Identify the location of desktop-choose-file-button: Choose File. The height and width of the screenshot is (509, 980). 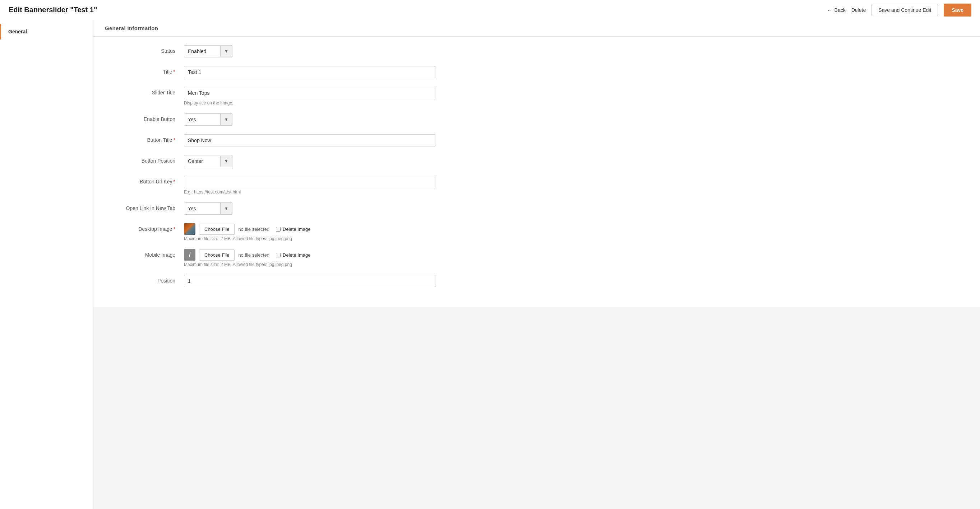
(217, 229).